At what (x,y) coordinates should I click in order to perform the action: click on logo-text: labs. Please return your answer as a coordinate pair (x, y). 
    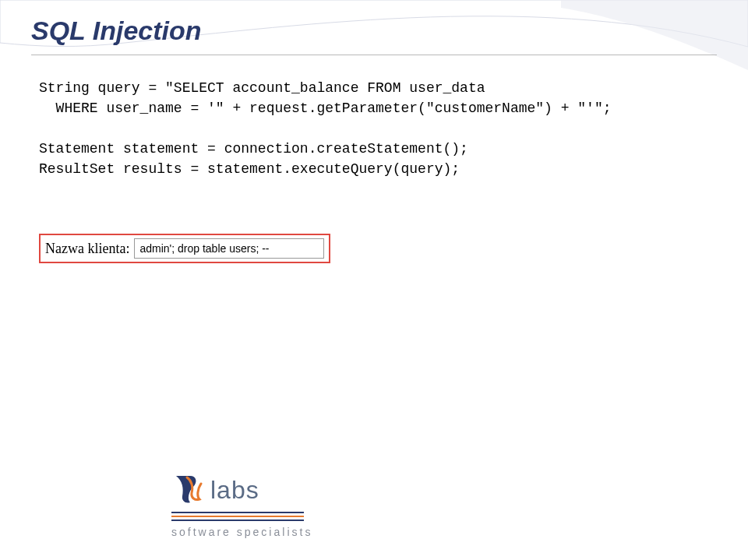
    Looking at the image, I should click on (235, 491).